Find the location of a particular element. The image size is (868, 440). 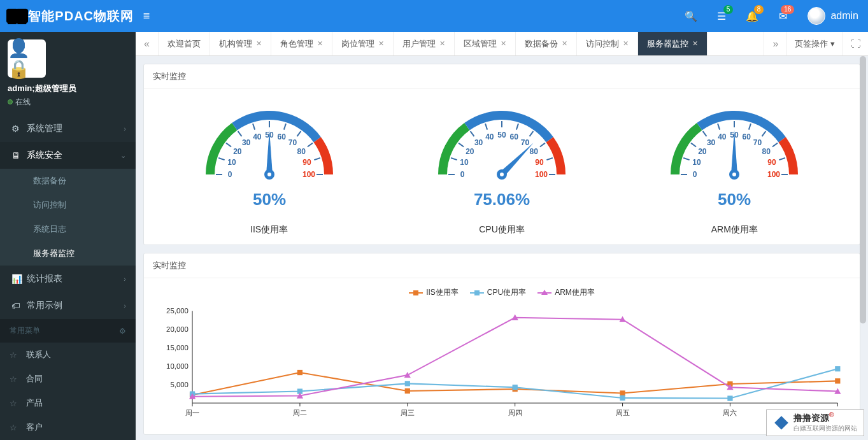

gauge-wrap: 010203040506070809010050%IIS使用率 is located at coordinates (269, 167).